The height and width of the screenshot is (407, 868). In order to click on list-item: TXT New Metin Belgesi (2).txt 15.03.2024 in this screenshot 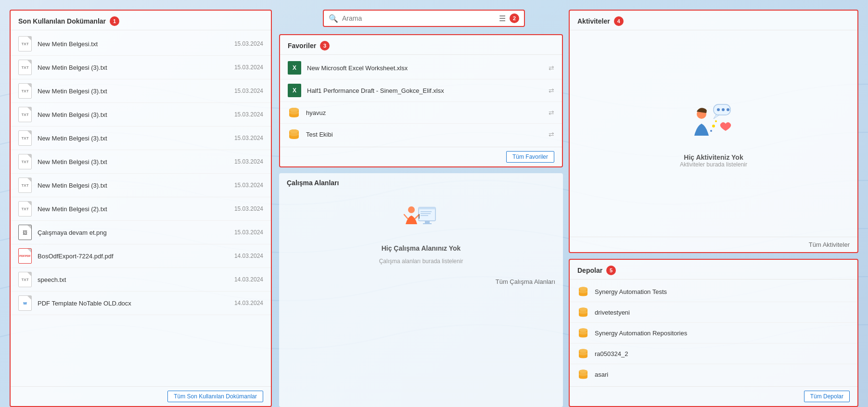, I will do `click(140, 209)`.